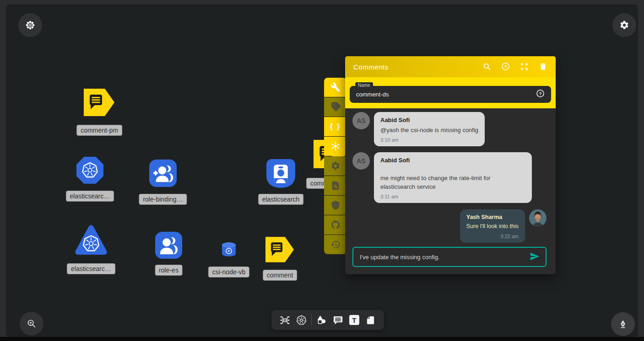 This screenshot has height=341, width=644. What do you see at coordinates (624, 25) in the screenshot?
I see `settings-fab-button` at bounding box center [624, 25].